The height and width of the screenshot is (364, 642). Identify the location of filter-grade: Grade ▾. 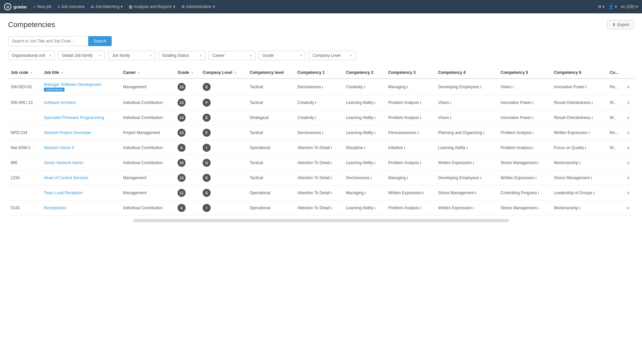
(282, 55).